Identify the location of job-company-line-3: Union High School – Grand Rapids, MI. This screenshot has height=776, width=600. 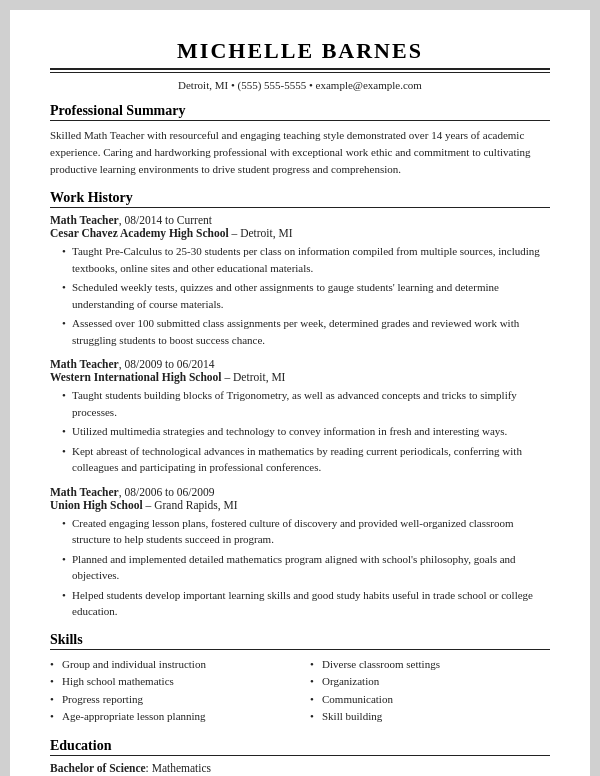
(300, 505).